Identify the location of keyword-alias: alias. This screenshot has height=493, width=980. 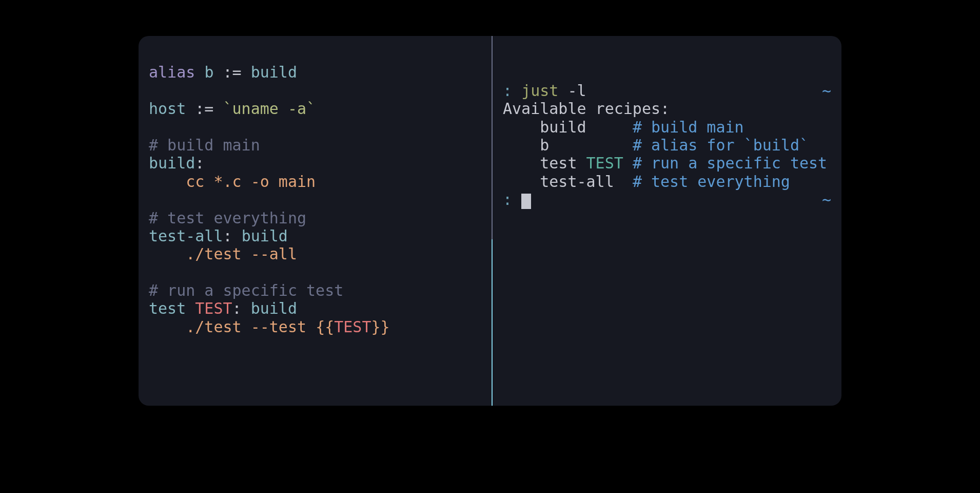
(177, 72).